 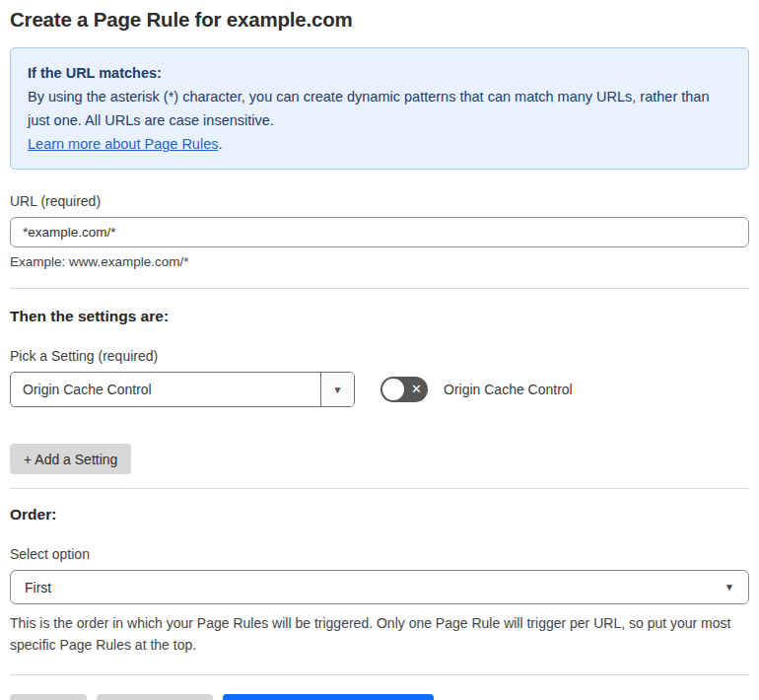 I want to click on settings-section-heading: Then the settings are:, so click(x=380, y=316).